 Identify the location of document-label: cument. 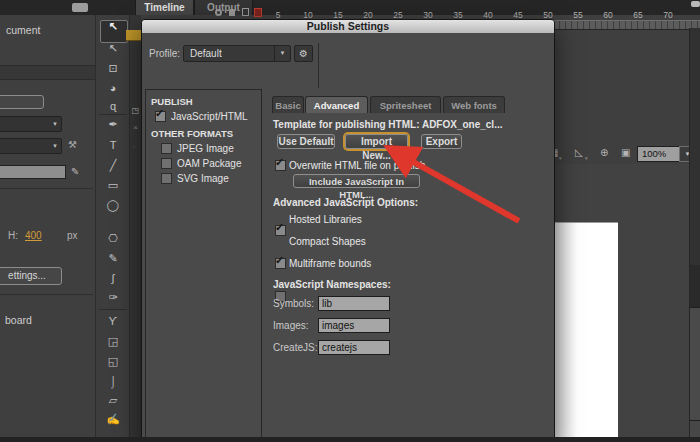
(23, 30).